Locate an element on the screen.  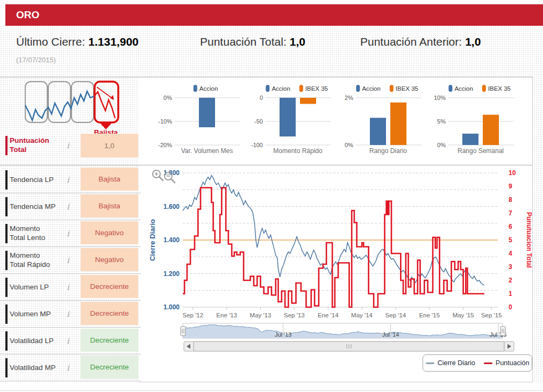
indicator-row-tendencia-mp: Tendencia MP i Bajista is located at coordinates (70, 207).